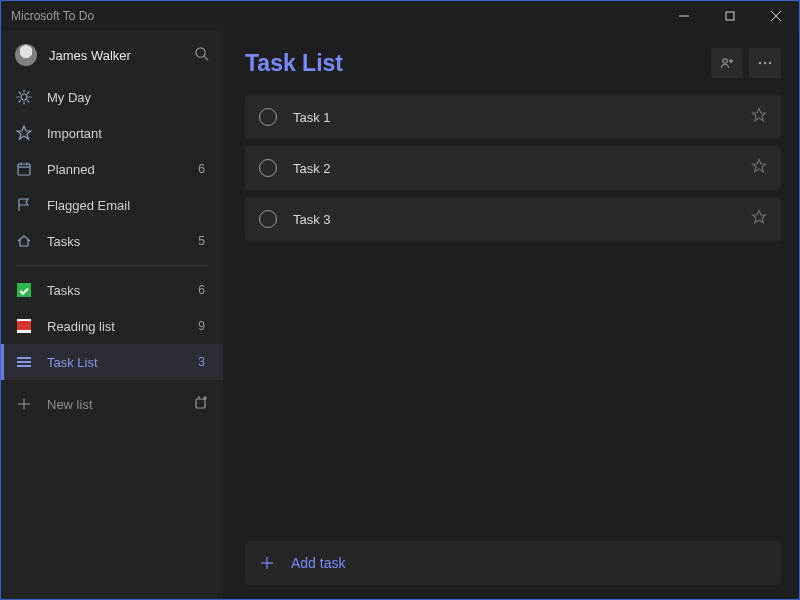  I want to click on sidebar-item-count: 9, so click(202, 326).